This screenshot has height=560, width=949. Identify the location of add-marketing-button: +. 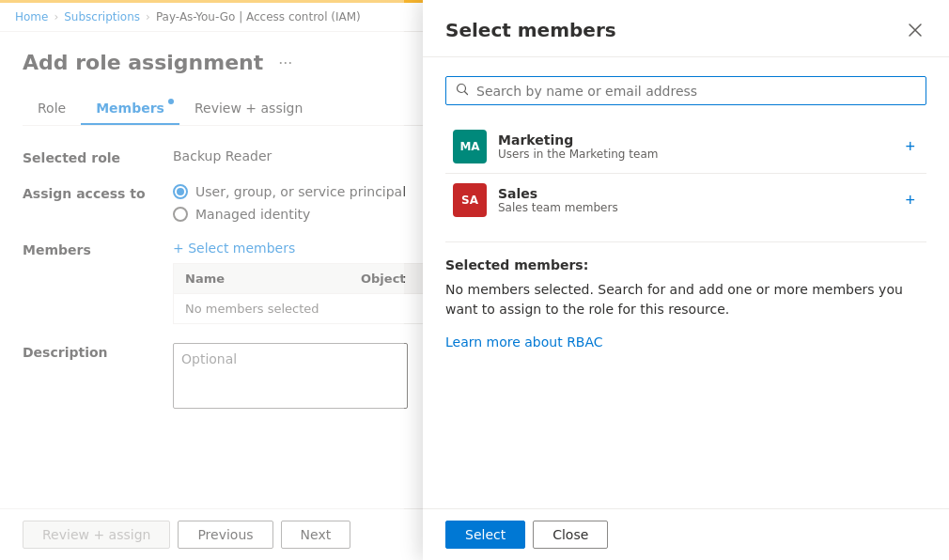
(910, 147).